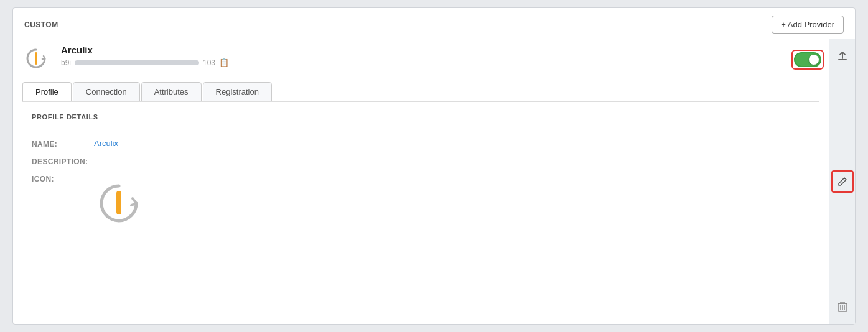 The height and width of the screenshot is (332, 868). What do you see at coordinates (41, 25) in the screenshot?
I see `custom-label: CUSTOM` at bounding box center [41, 25].